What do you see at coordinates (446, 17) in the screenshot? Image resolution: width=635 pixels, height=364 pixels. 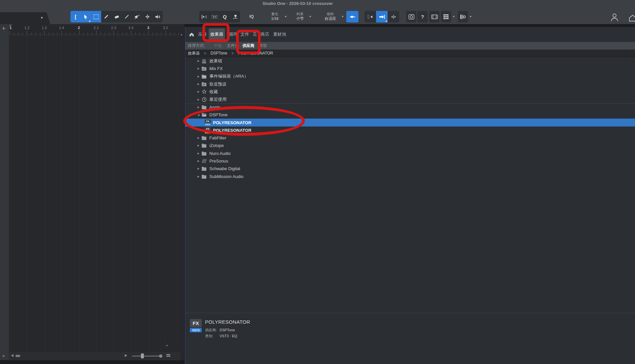 I see `grid-view-button` at bounding box center [446, 17].